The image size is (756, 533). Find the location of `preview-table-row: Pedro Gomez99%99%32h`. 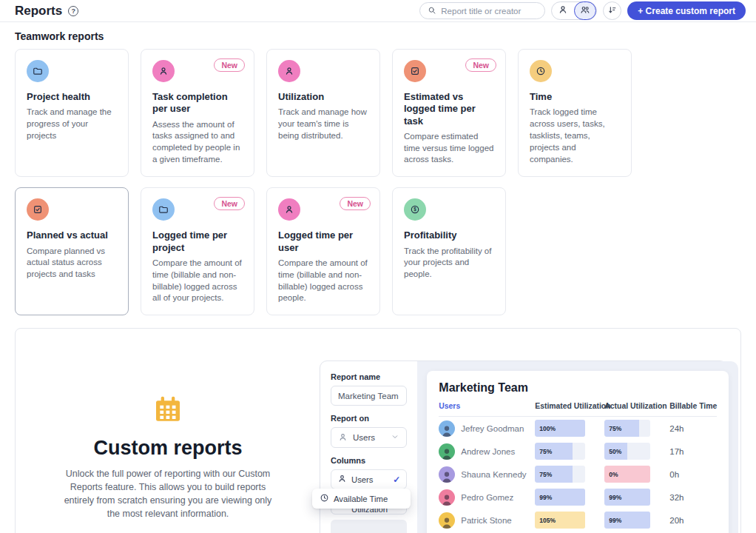

preview-table-row: Pedro Gomez99%99%32h is located at coordinates (578, 497).